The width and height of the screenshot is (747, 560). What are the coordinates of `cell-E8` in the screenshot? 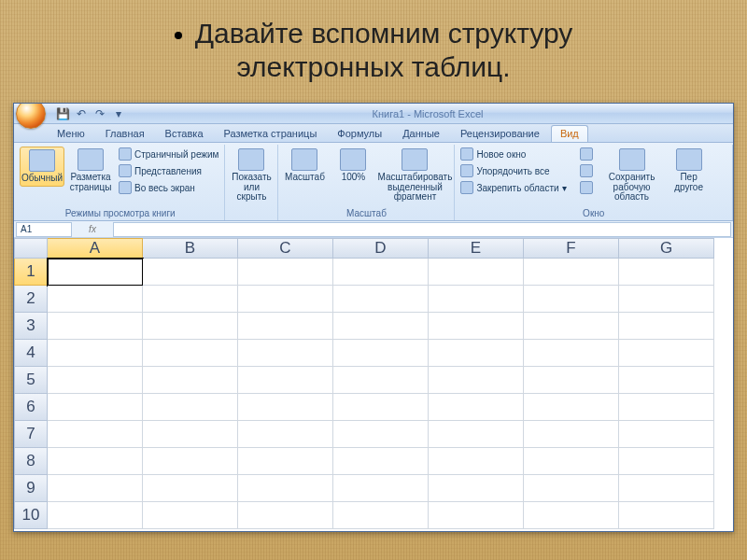 It's located at (476, 461).